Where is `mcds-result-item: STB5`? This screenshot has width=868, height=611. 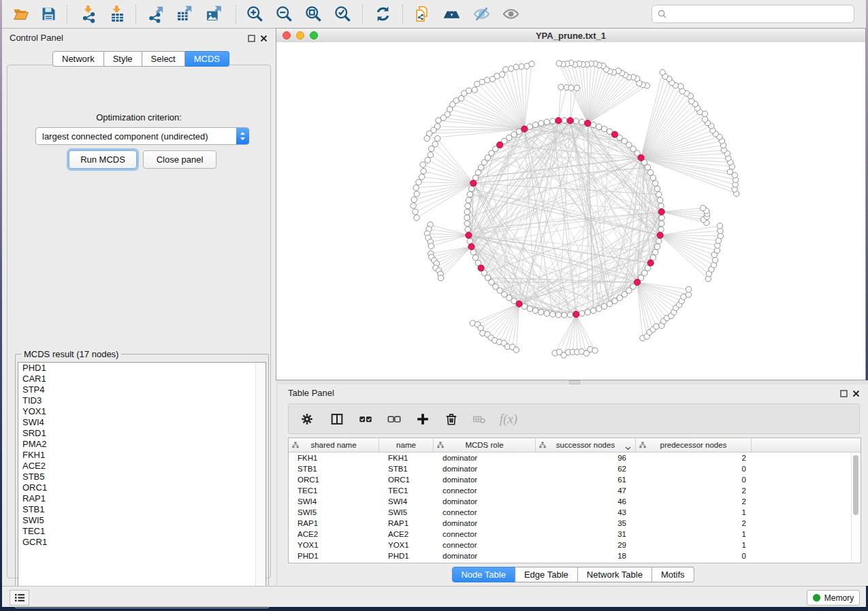
mcds-result-item: STB5 is located at coordinates (142, 477).